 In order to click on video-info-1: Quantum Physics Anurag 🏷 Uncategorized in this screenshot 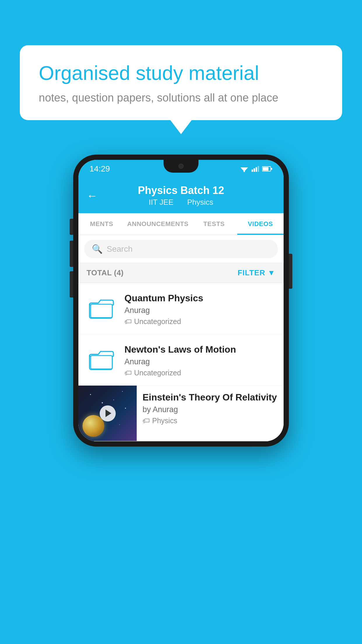, I will do `click(201, 309)`.